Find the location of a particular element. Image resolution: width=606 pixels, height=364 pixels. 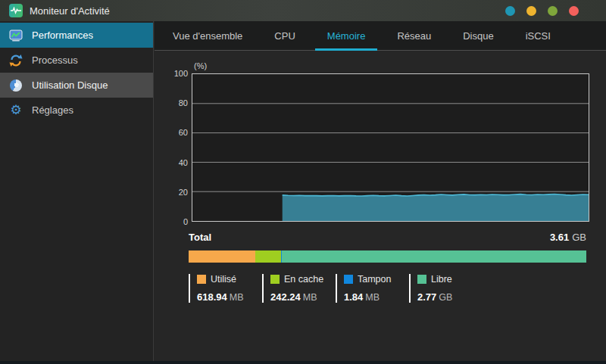

tab-disque: Disque is located at coordinates (478, 36).